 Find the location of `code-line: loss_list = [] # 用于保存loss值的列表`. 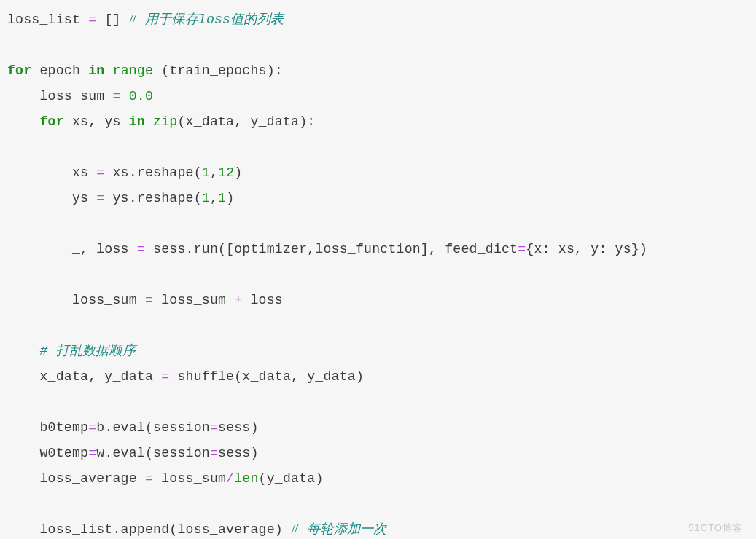

code-line: loss_list = [] # 用于保存loss值的列表 is located at coordinates (146, 20).